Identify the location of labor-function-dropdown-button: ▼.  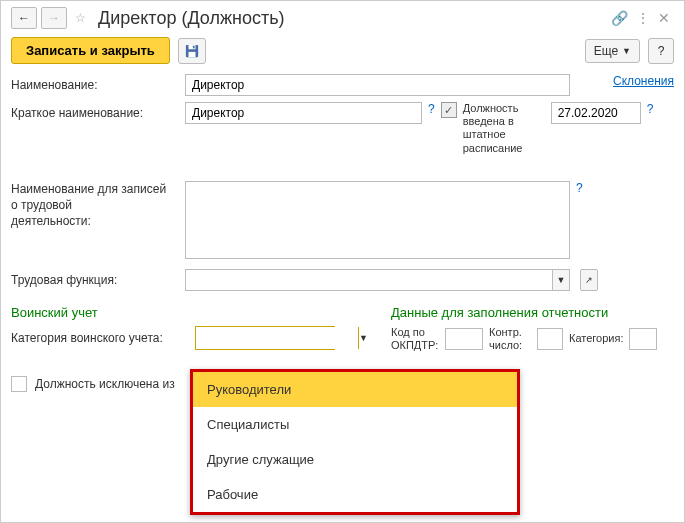
(561, 280).